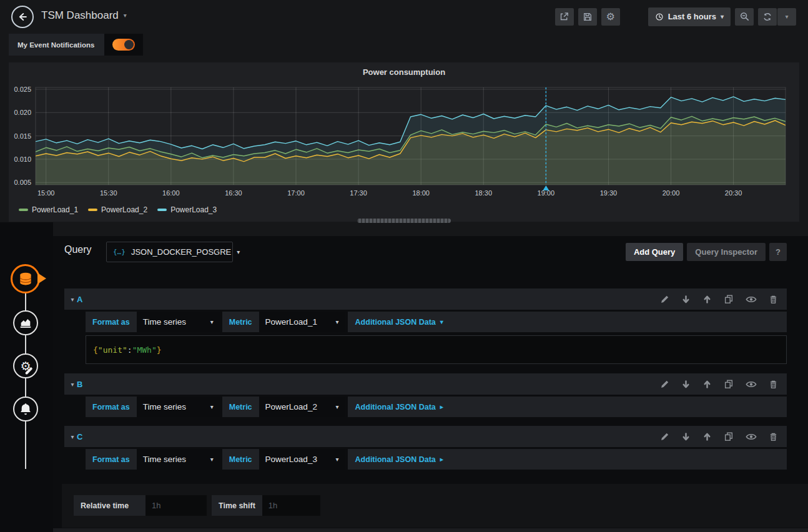 Image resolution: width=808 pixels, height=532 pixels. What do you see at coordinates (787, 17) in the screenshot?
I see `refresh-interval-dropdown: ▾` at bounding box center [787, 17].